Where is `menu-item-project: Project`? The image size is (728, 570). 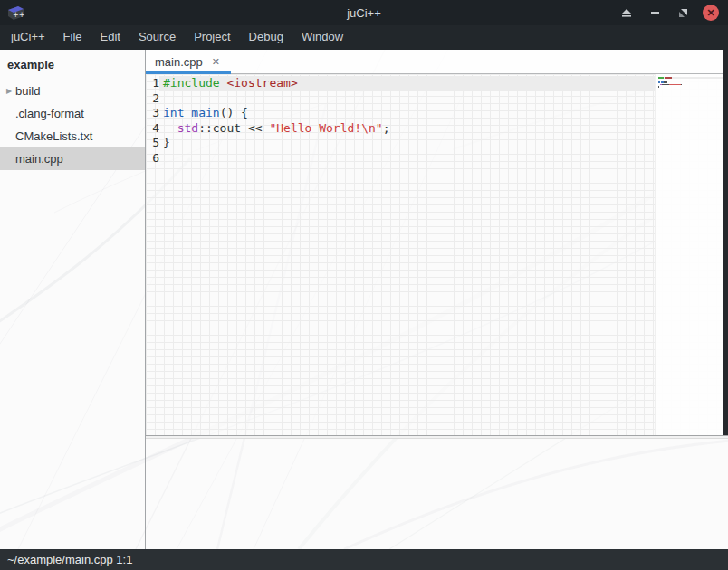
menu-item-project: Project is located at coordinates (212, 38).